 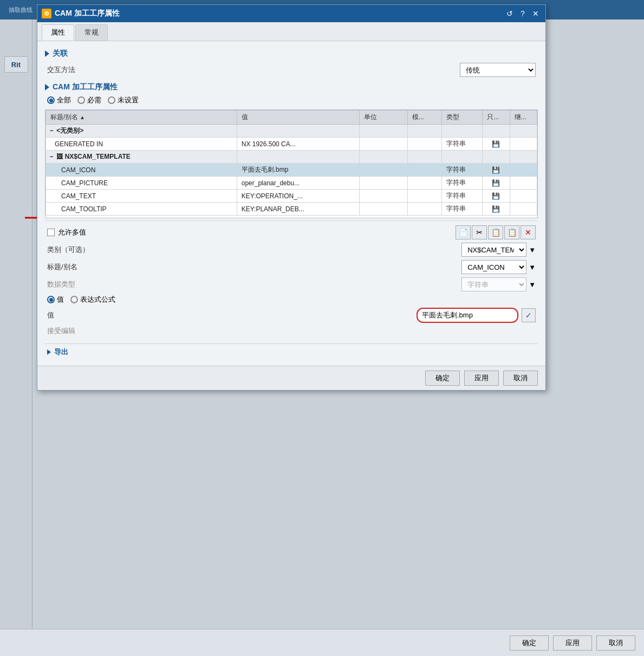 What do you see at coordinates (47, 54) in the screenshot?
I see `section-triangle-icon` at bounding box center [47, 54].